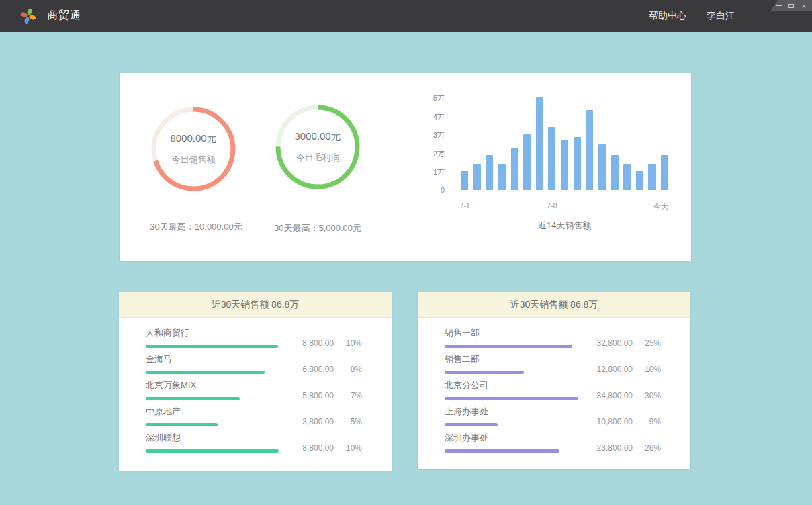 Image resolution: width=812 pixels, height=505 pixels. What do you see at coordinates (318, 369) in the screenshot?
I see `customer-amount: 6,800.00` at bounding box center [318, 369].